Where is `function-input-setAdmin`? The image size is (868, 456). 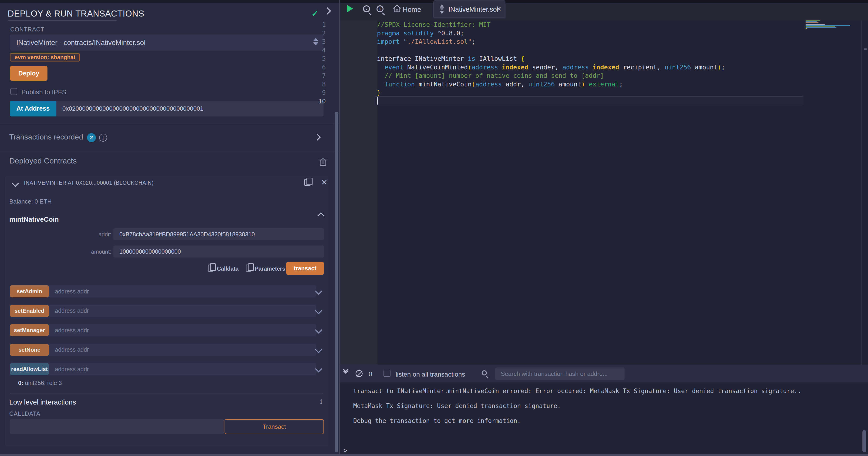
function-input-setAdmin is located at coordinates (183, 291).